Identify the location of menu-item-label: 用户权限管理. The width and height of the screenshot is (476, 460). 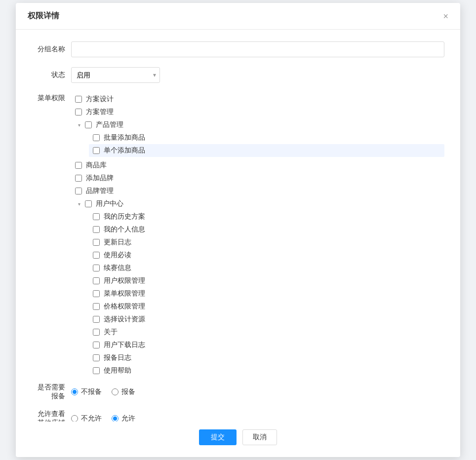
(124, 281).